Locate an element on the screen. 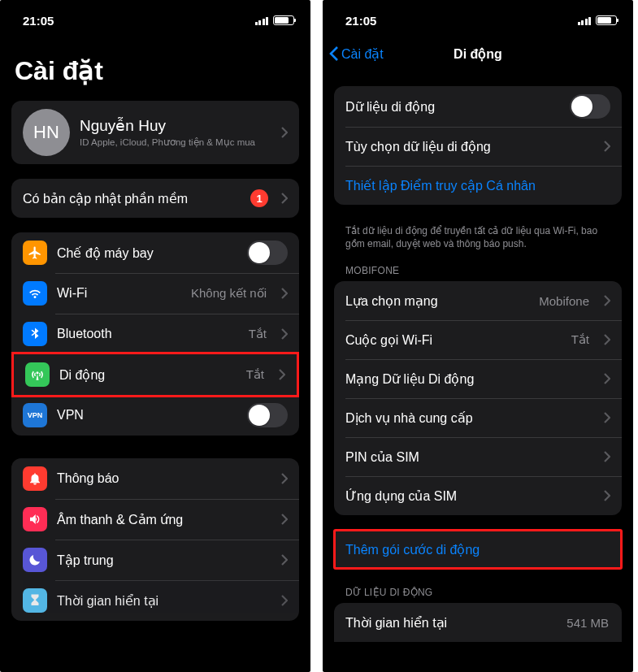  current-period-row: Thời gian hiển tại 541 MB is located at coordinates (478, 622).